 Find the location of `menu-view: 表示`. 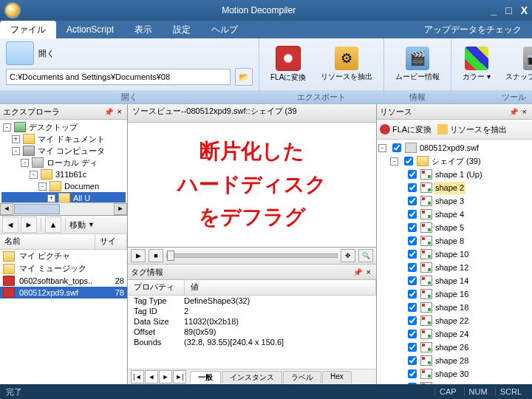

menu-view: 表示 is located at coordinates (143, 30).